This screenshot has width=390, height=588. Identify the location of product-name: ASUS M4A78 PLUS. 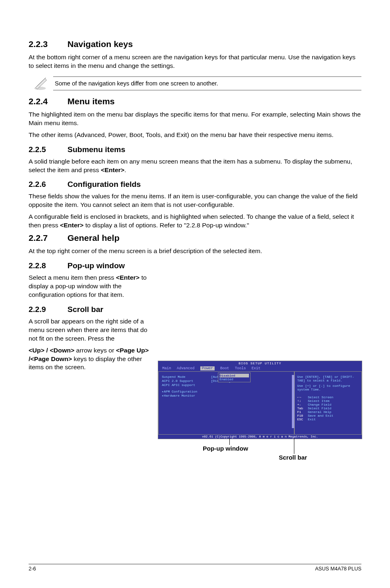
(338, 569).